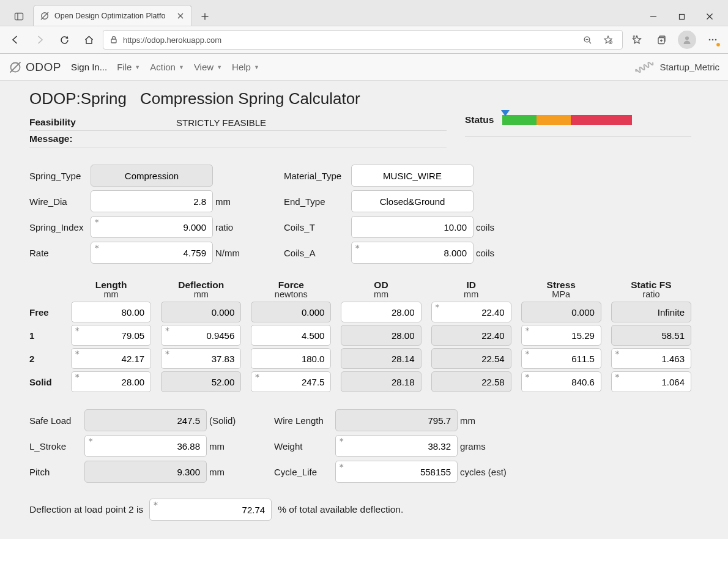 The width and height of the screenshot is (728, 561). Describe the element at coordinates (360, 359) in the screenshot. I see `table-row-2: 2 * * * *` at that location.